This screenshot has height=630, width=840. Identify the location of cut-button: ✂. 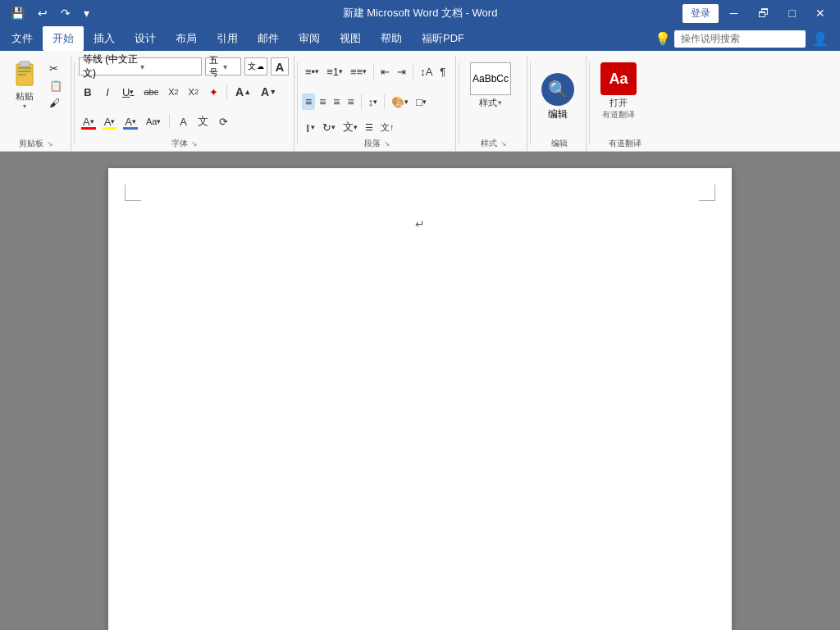
(56, 69).